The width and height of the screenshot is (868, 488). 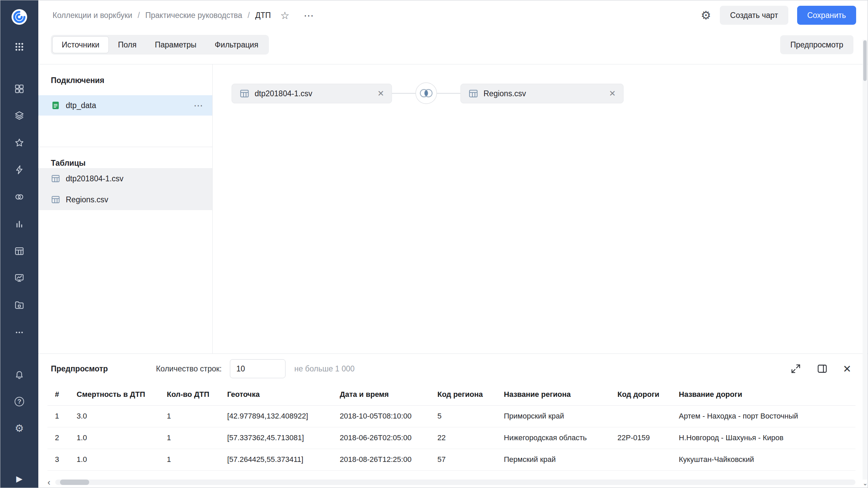 What do you see at coordinates (796, 369) in the screenshot?
I see `expand-preview-icon` at bounding box center [796, 369].